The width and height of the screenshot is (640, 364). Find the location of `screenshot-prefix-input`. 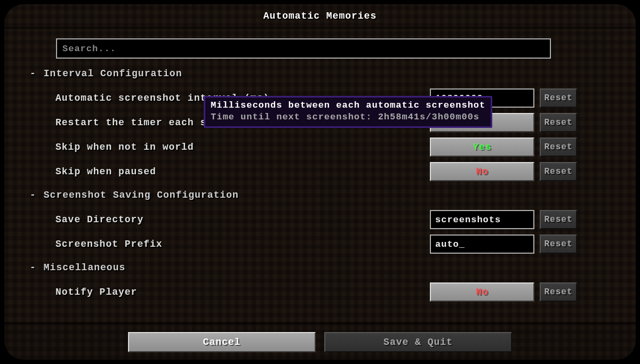

screenshot-prefix-input is located at coordinates (482, 244).